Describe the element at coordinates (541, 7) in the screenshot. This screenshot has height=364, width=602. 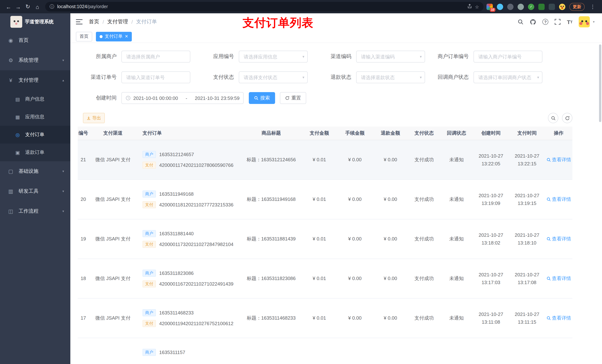
I see `extension-notes-icon` at that location.